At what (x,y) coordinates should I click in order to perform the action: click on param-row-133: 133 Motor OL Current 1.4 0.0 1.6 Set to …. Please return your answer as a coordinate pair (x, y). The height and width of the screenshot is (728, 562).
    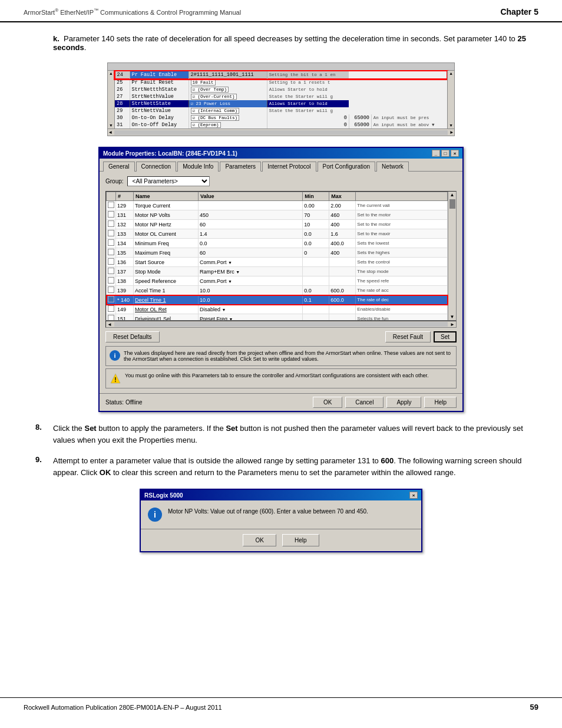
    Looking at the image, I should click on (277, 234).